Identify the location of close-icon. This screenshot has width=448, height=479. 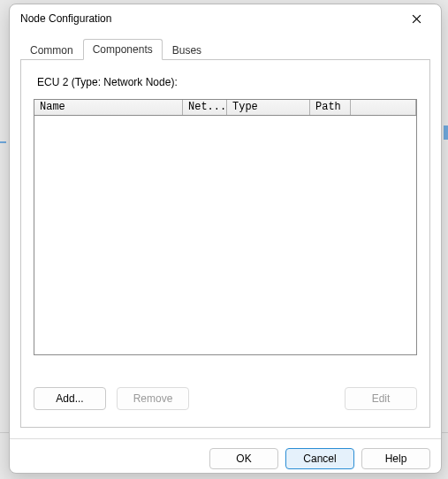
(417, 19).